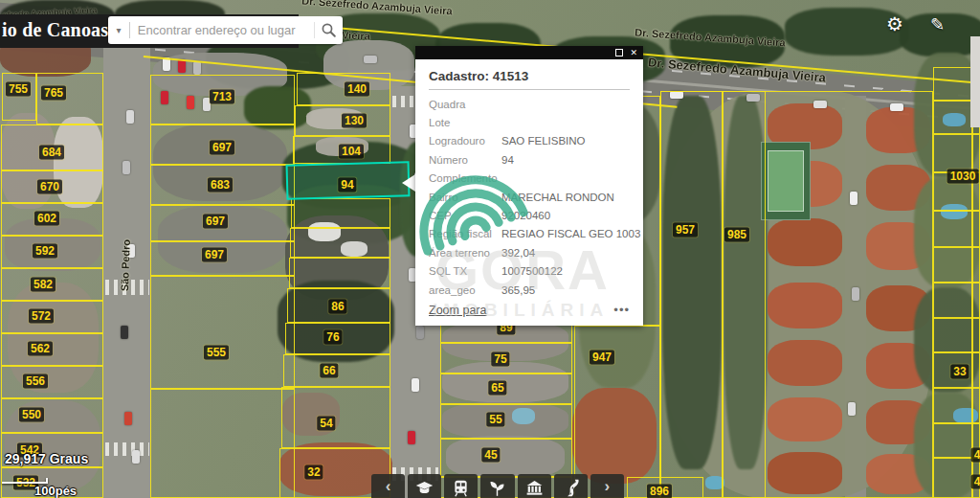 Image resolution: width=980 pixels, height=498 pixels. What do you see at coordinates (461, 488) in the screenshot?
I see `transit-icon` at bounding box center [461, 488].